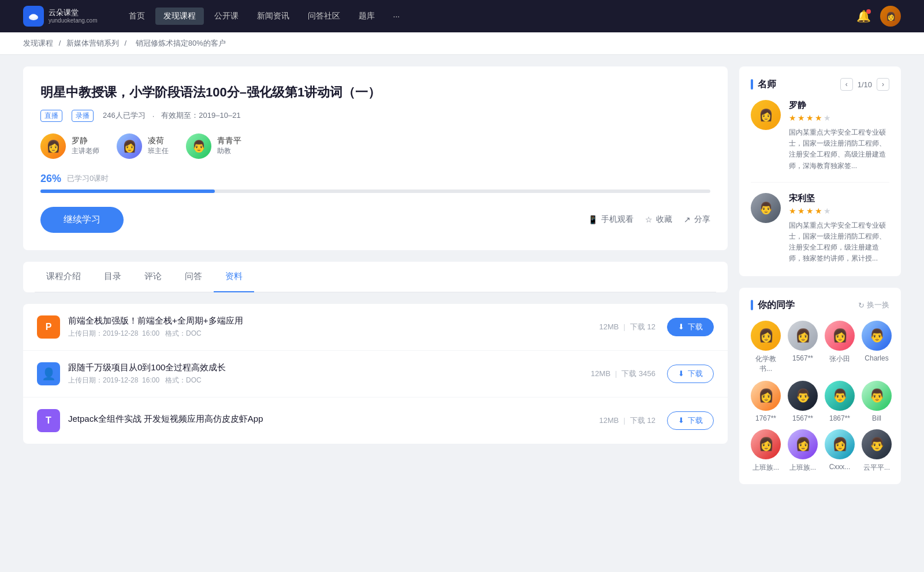 The height and width of the screenshot is (572, 924). What do you see at coordinates (60, 16) in the screenshot?
I see `logo: 云朵课堂 yunduoketang.com` at bounding box center [60, 16].